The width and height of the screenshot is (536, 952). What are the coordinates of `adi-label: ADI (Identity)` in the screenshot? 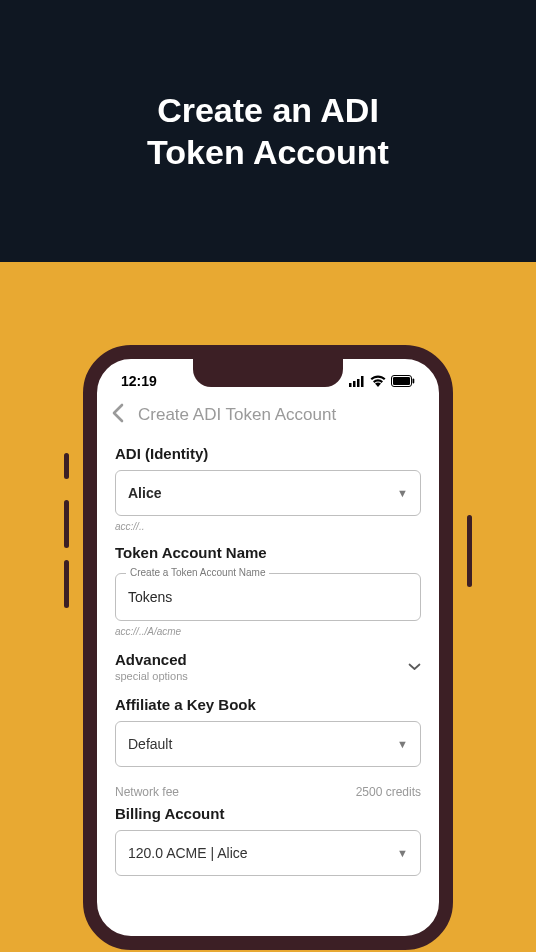 It's located at (268, 454).